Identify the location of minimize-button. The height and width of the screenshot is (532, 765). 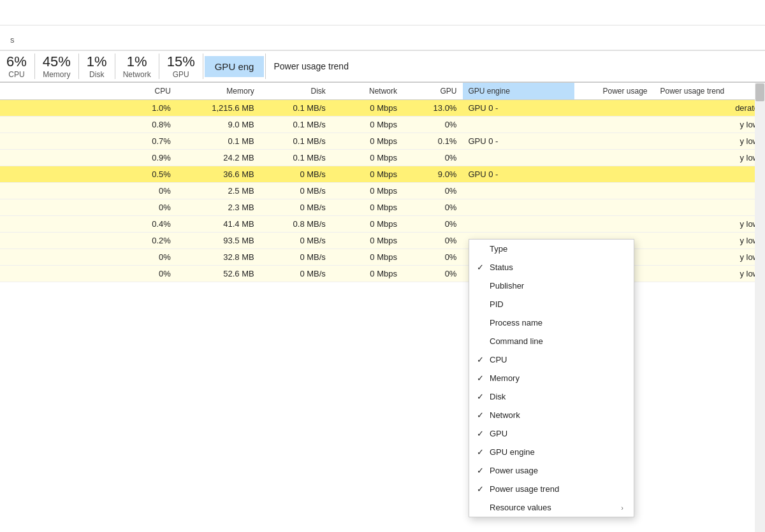
(692, 13).